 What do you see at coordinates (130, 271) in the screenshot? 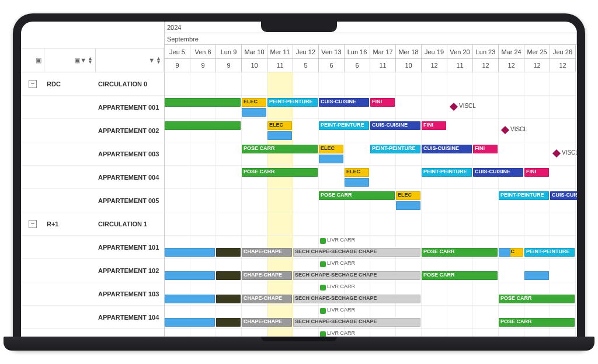
I see `row-label: APPARTEMENT 102` at bounding box center [130, 271].